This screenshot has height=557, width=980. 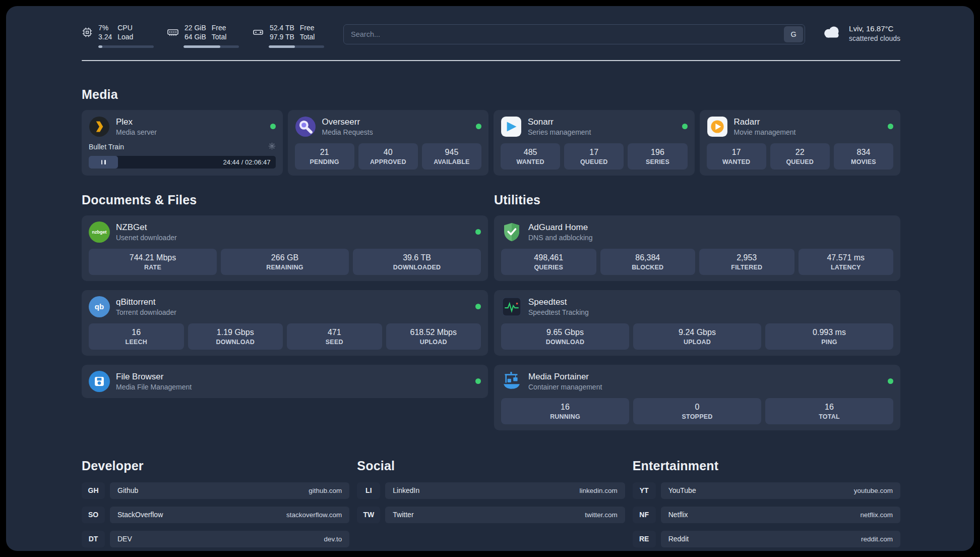 What do you see at coordinates (154, 377) in the screenshot?
I see `app-name: File Browser` at bounding box center [154, 377].